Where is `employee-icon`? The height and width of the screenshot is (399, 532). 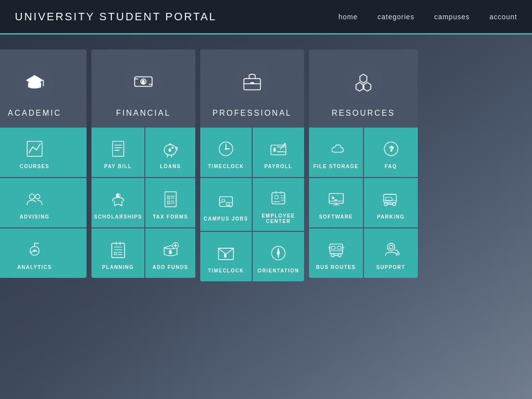 employee-icon is located at coordinates (278, 198).